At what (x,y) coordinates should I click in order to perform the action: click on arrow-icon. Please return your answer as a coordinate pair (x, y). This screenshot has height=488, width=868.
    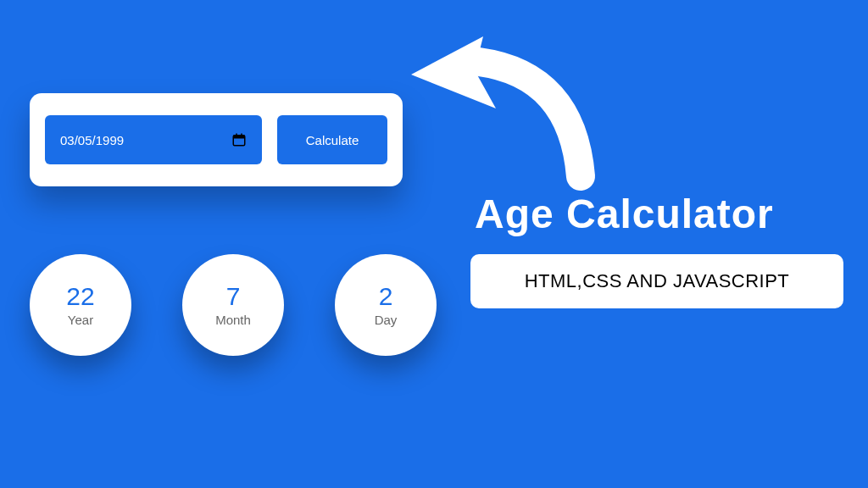
    Looking at the image, I should click on (500, 108).